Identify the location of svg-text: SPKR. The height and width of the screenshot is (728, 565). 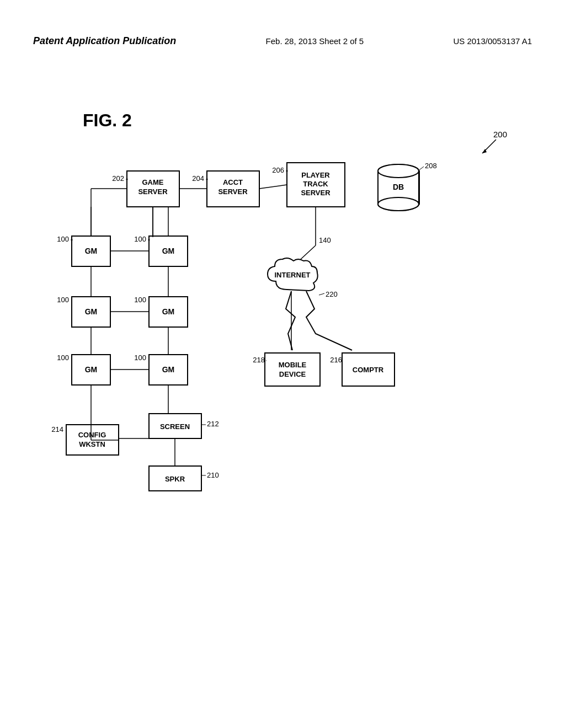
(175, 479).